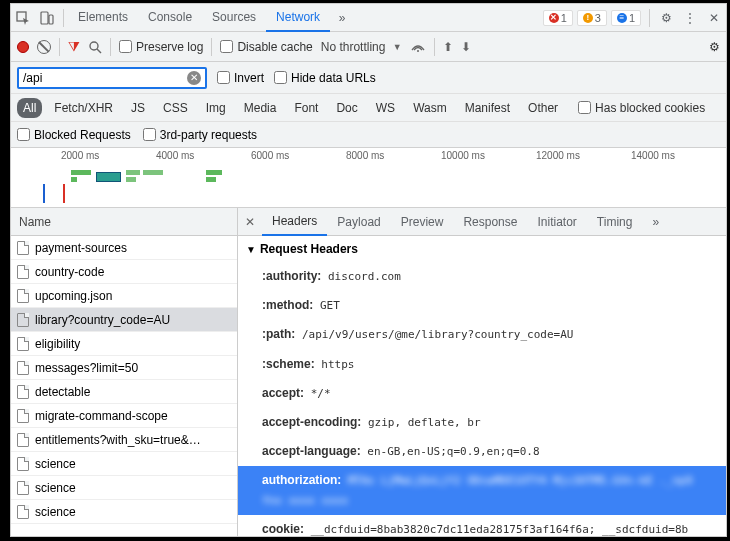  What do you see at coordinates (448, 47) in the screenshot?
I see `import-har-icon: ⬆` at bounding box center [448, 47].